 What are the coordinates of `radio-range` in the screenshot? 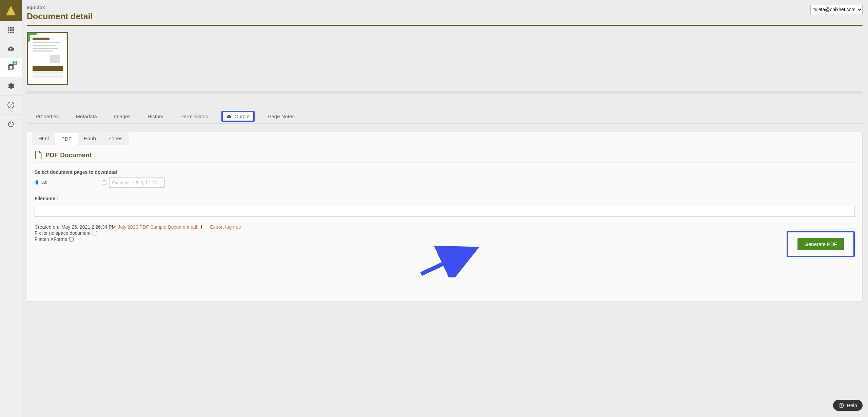 It's located at (133, 183).